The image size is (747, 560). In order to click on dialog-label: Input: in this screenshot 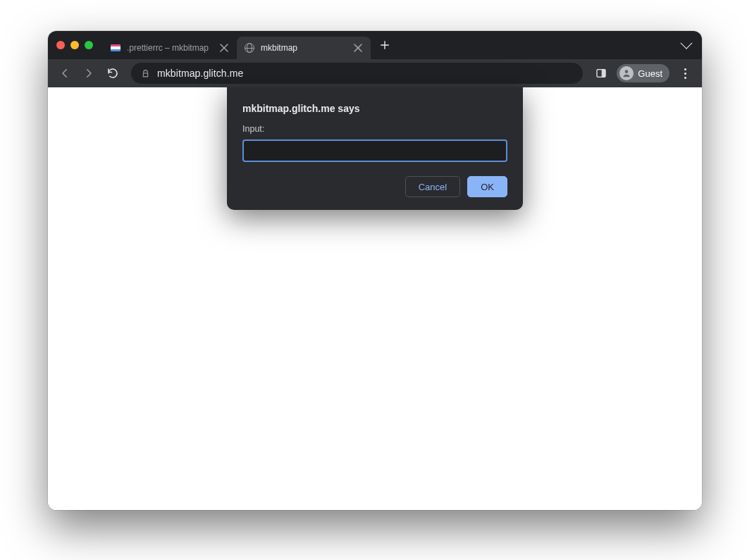, I will do `click(375, 129)`.